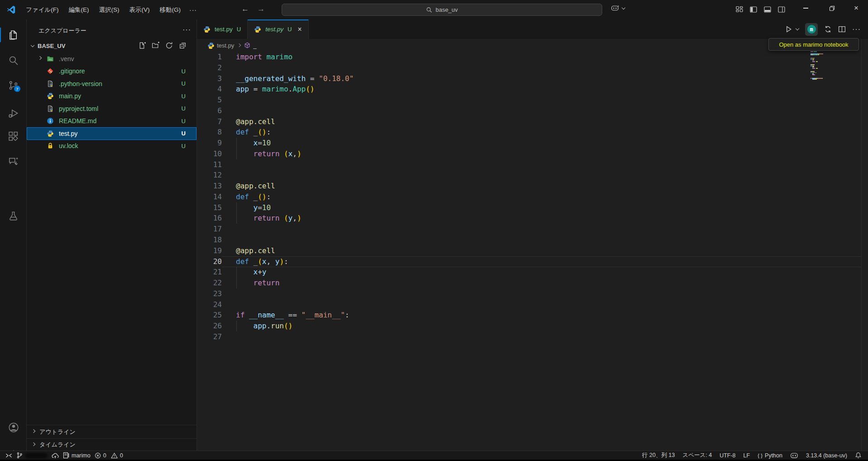  Describe the element at coordinates (532, 111) in the screenshot. I see `code-line-6: 6` at that location.